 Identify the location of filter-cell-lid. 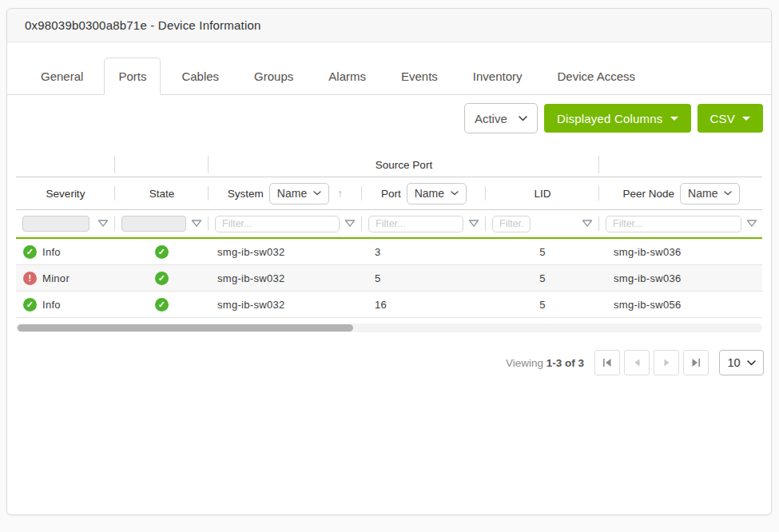
(543, 224).